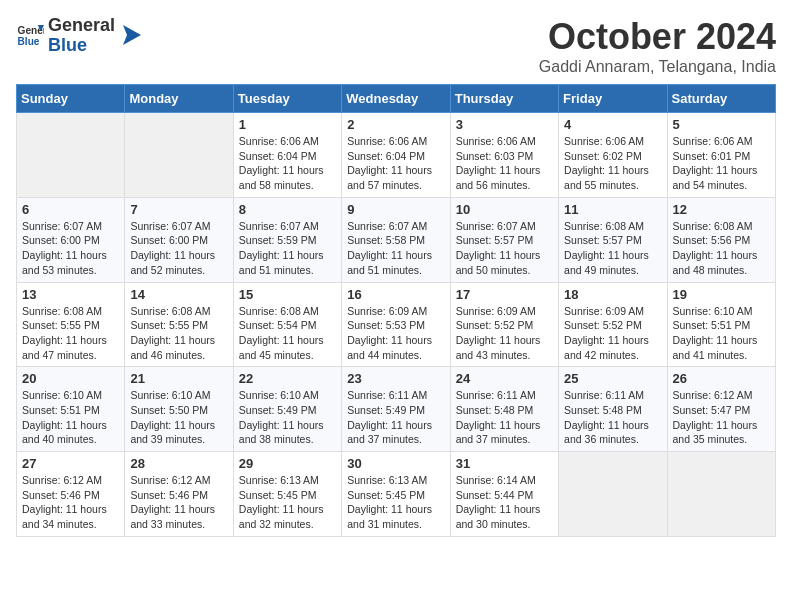  I want to click on calendar-cell: 15Sunrise: 6:08 AMSunset: 5:54 PMDayligh…, so click(287, 324).